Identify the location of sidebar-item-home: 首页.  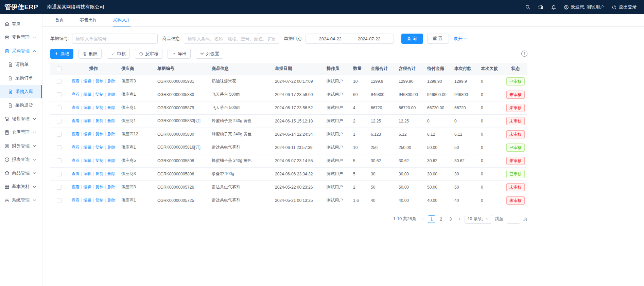
(21, 24).